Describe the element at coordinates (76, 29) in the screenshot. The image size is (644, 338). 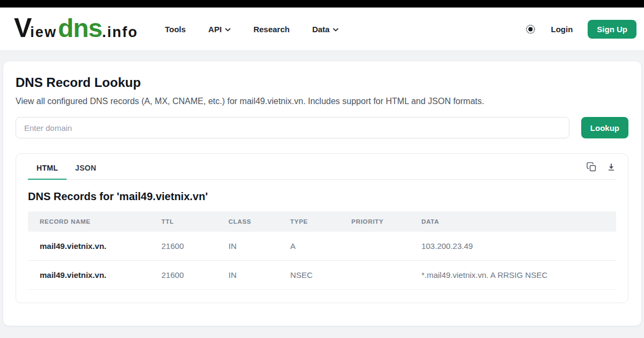
I see `site-logo: V iew dns .info` at that location.